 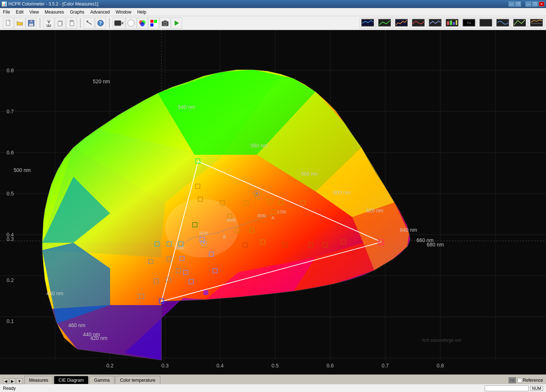 I want to click on svg-text: 540 nm, so click(x=186, y=107).